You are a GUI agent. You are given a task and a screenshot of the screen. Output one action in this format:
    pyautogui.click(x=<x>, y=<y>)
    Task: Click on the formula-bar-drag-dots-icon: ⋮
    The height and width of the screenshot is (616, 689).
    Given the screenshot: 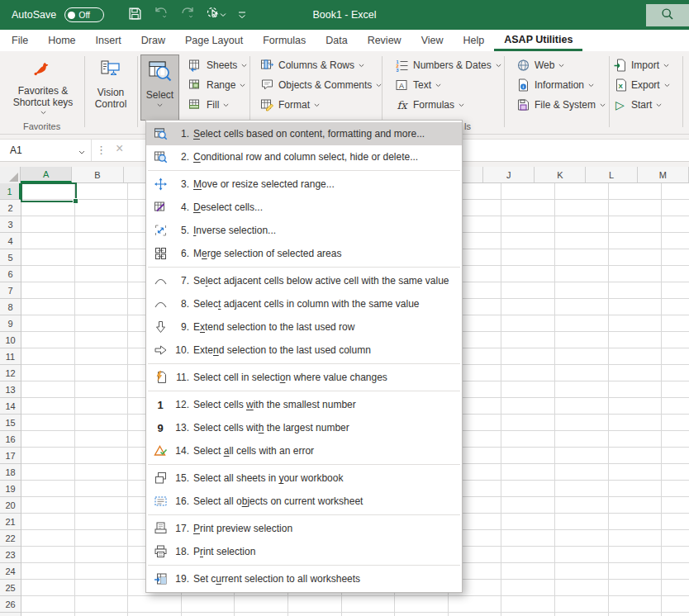 What is the action you would take?
    pyautogui.click(x=101, y=150)
    